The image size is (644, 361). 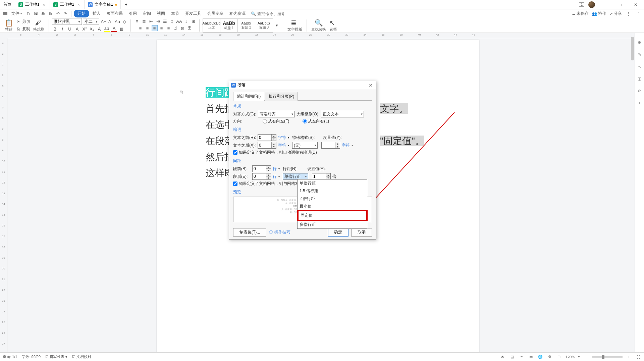 What do you see at coordinates (629, 357) in the screenshot?
I see `zoom-in-icon: +` at bounding box center [629, 357].